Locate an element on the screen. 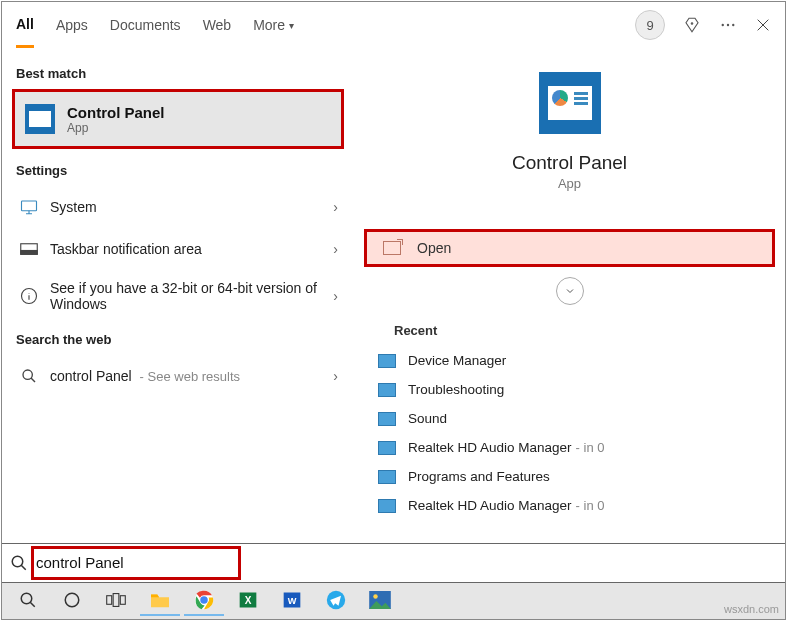 Image resolution: width=787 pixels, height=621 pixels. chrome-icon is located at coordinates (204, 600).